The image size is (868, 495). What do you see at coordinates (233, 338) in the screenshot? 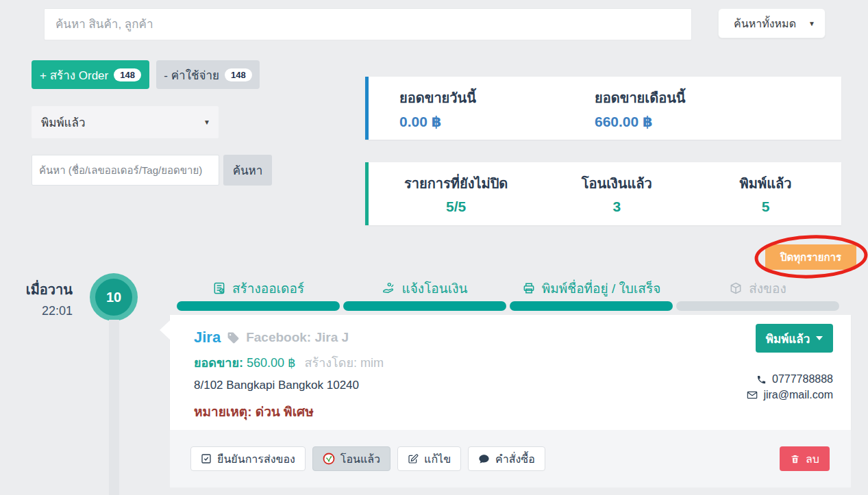
I see `tag-icon` at bounding box center [233, 338].